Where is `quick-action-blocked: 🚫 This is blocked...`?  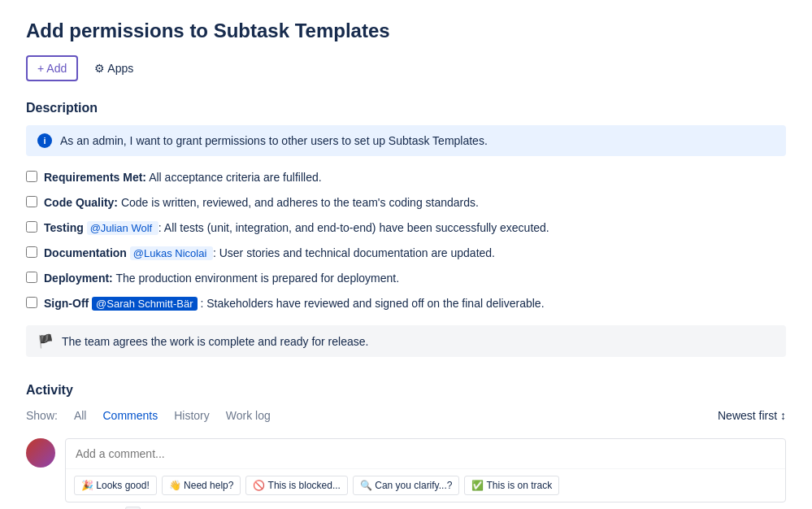 quick-action-blocked: 🚫 This is blocked... is located at coordinates (296, 485).